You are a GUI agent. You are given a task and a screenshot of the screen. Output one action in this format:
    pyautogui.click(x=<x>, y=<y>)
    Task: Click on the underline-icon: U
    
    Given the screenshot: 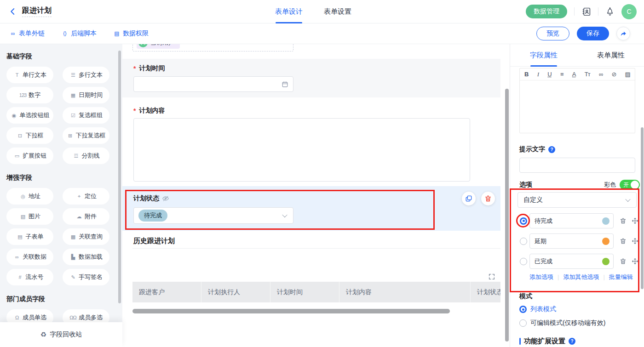 What is the action you would take?
    pyautogui.click(x=549, y=74)
    